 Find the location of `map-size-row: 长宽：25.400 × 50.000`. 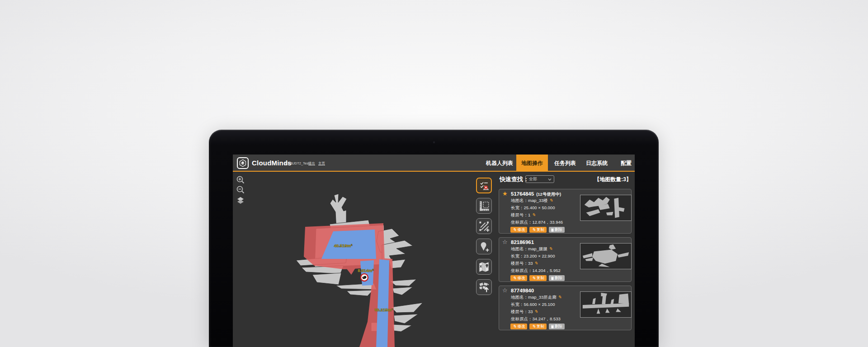

map-size-row: 长宽：25.400 × 50.000 is located at coordinates (533, 208).